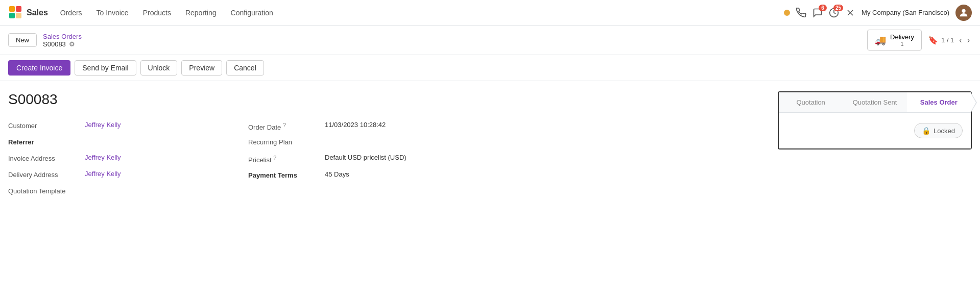 This screenshot has height=300, width=980. I want to click on customer-value: Jeffrey Kelly, so click(103, 124).